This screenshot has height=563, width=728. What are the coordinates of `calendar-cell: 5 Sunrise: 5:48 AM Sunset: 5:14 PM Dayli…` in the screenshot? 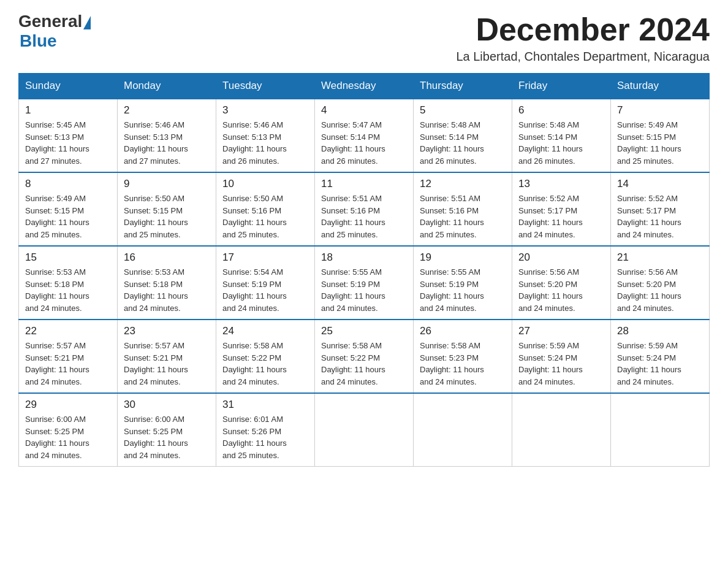 It's located at (463, 136).